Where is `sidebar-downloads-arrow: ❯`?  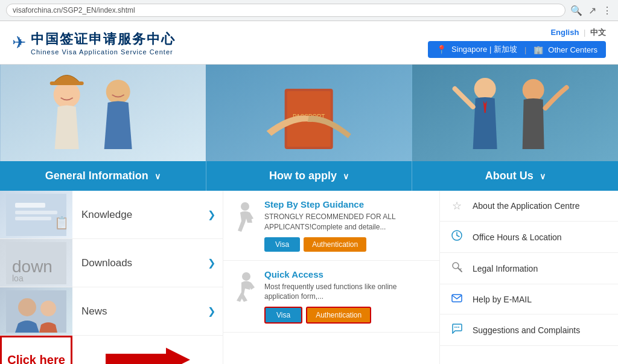 sidebar-downloads-arrow: ❯ is located at coordinates (215, 263).